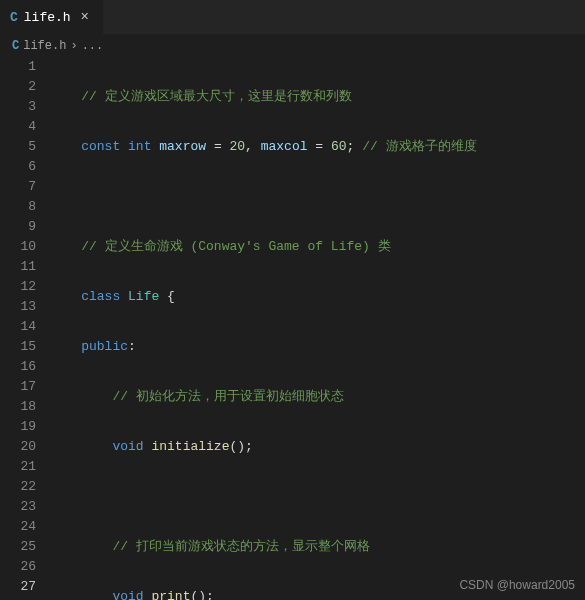 The height and width of the screenshot is (600, 585). I want to click on tab-life-h: C life.h ×, so click(52, 17).